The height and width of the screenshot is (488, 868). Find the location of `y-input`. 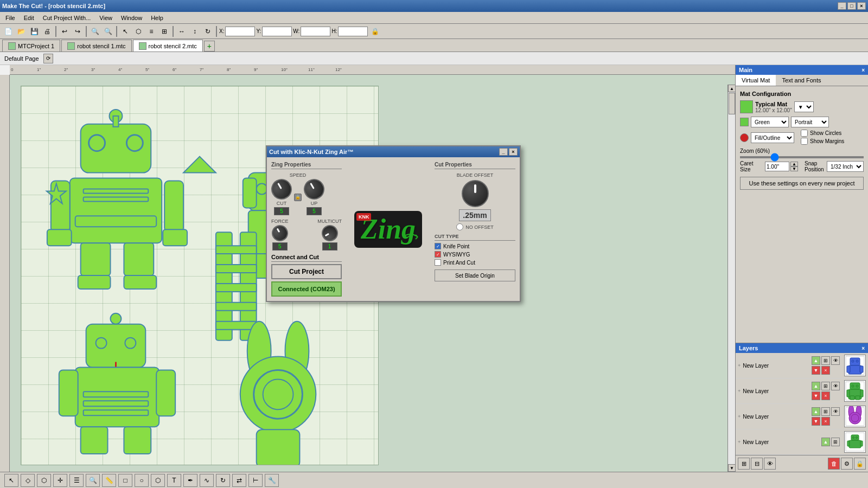

y-input is located at coordinates (277, 31).